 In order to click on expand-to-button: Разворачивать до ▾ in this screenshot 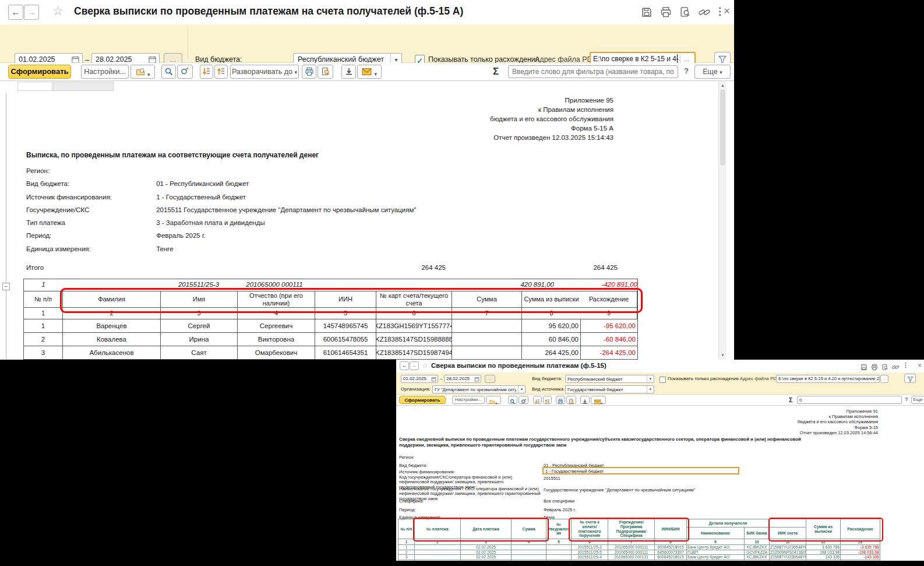, I will do `click(264, 72)`.